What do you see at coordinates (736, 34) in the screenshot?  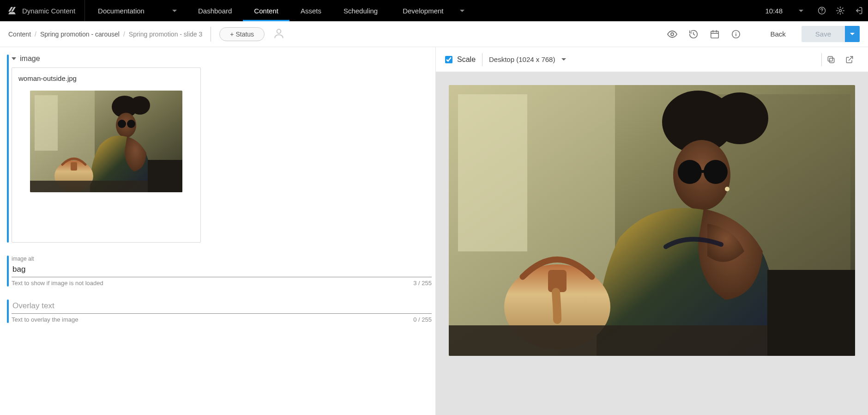 I see `info-icon` at bounding box center [736, 34].